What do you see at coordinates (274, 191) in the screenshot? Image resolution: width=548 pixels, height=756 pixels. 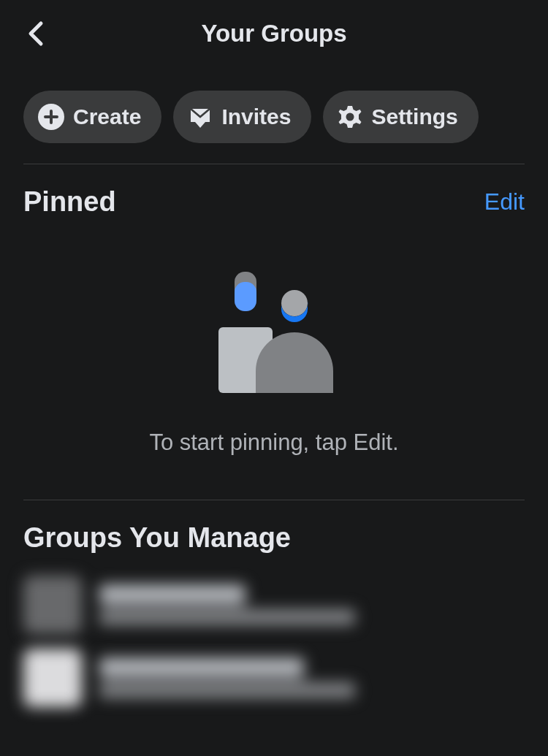 I see `pinned-section-header: Pinned Edit` at bounding box center [274, 191].